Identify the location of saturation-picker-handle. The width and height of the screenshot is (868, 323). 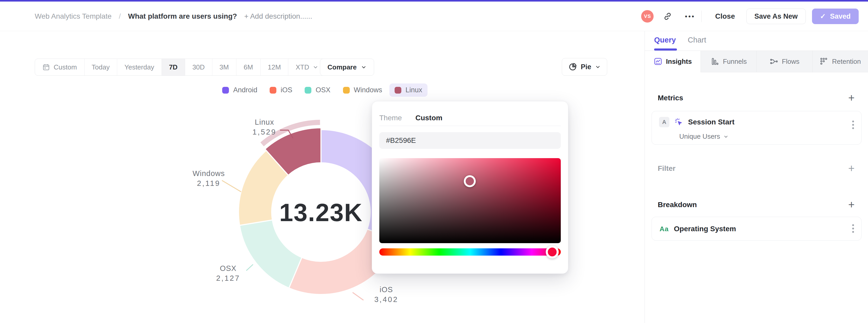
(470, 181).